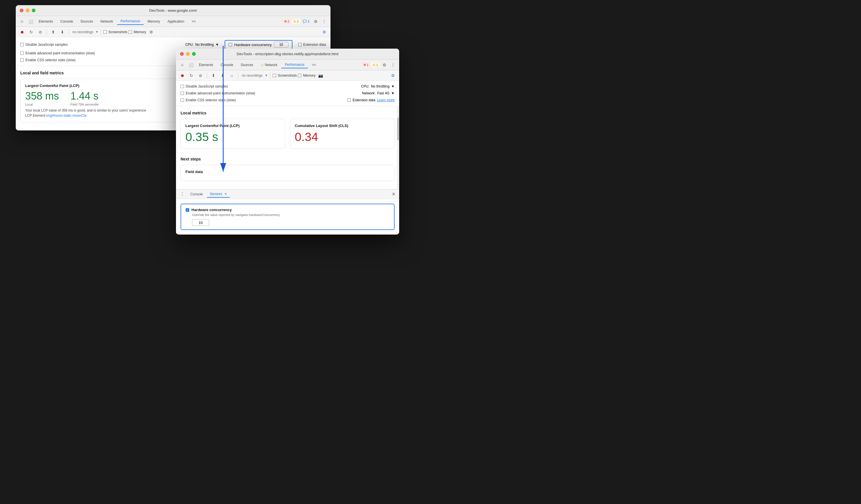  What do you see at coordinates (173, 32) in the screenshot?
I see `devtools-toolbar-1: ⏺ ↻ ⊘ ⬆ ⬇ no recordings ▼ Screenshots Me…` at bounding box center [173, 32].